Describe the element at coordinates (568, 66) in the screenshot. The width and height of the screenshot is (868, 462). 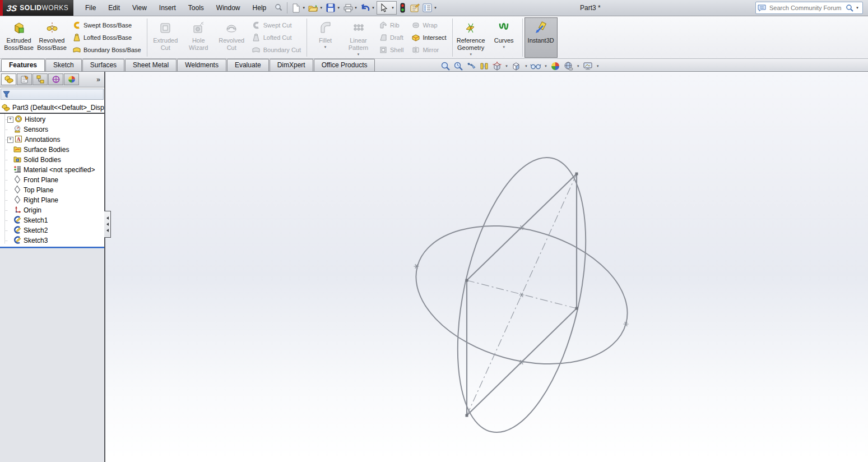
I see `apply-scene-icon` at that location.